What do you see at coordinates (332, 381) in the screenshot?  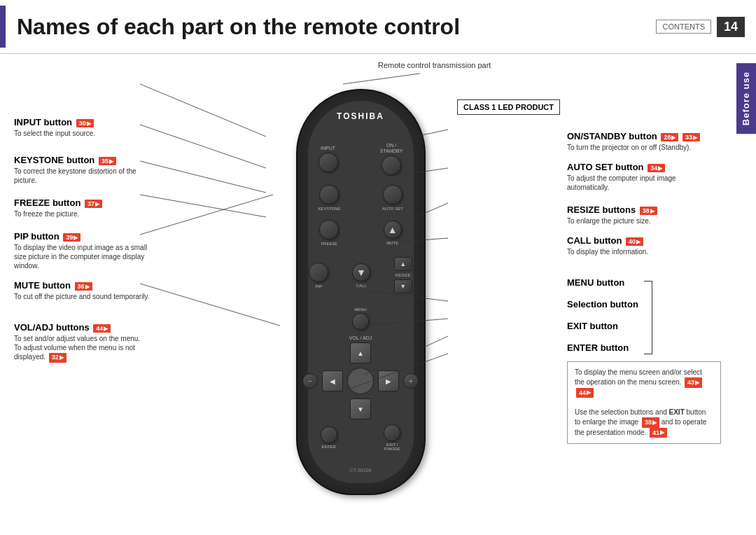 I see `dpad-left-btn: ◀` at bounding box center [332, 381].